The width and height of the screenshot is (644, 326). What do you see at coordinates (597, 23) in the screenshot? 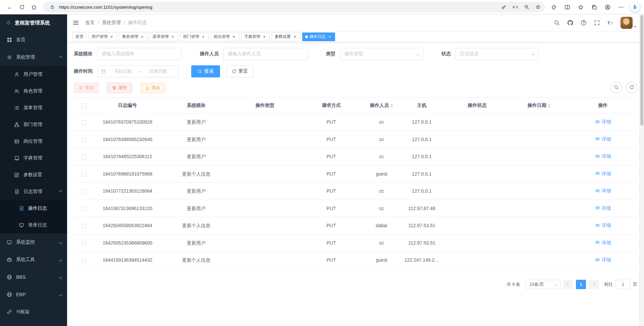
I see `fullscreen-icon` at bounding box center [597, 23].